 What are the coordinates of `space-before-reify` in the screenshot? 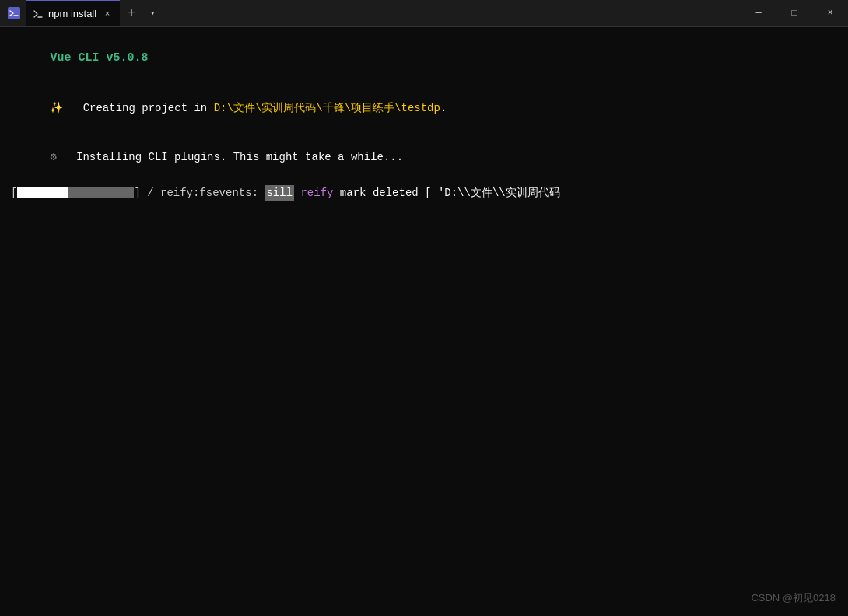 It's located at (297, 193).